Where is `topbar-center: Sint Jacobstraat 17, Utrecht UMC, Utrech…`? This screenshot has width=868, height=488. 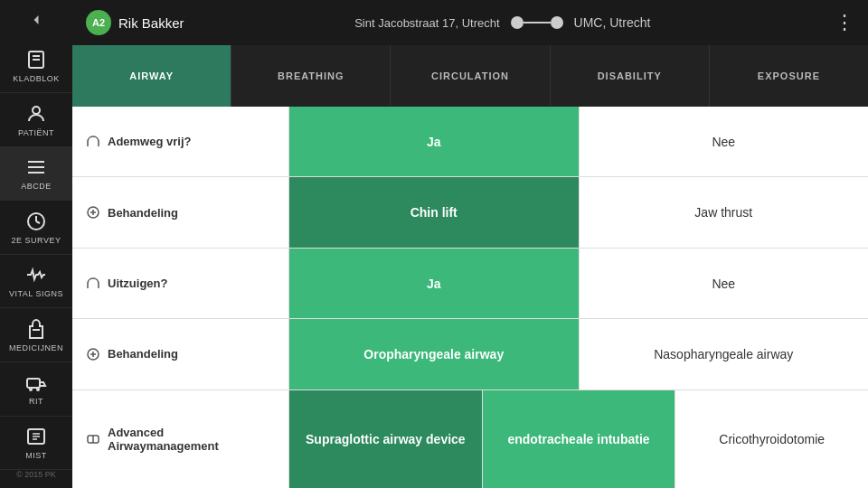 topbar-center: Sint Jacobstraat 17, Utrecht UMC, Utrech… is located at coordinates (503, 23).